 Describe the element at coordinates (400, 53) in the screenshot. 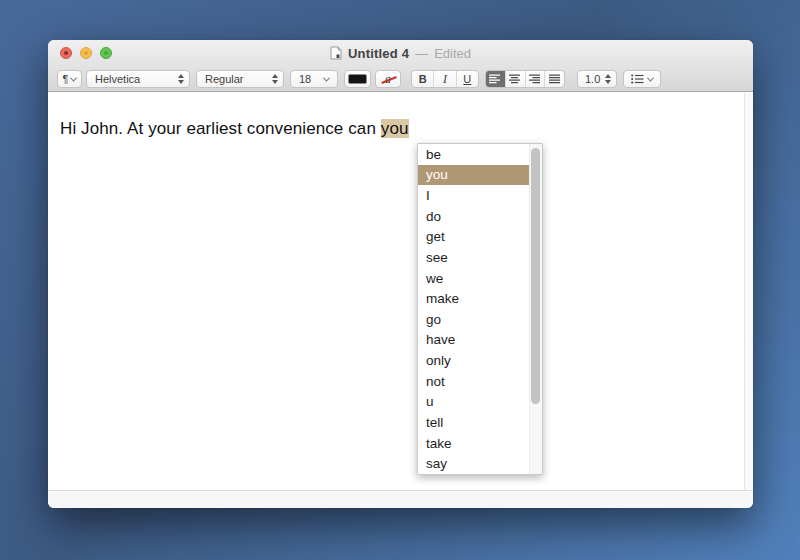

I see `titlebar: Untitled 4 — Edited` at that location.